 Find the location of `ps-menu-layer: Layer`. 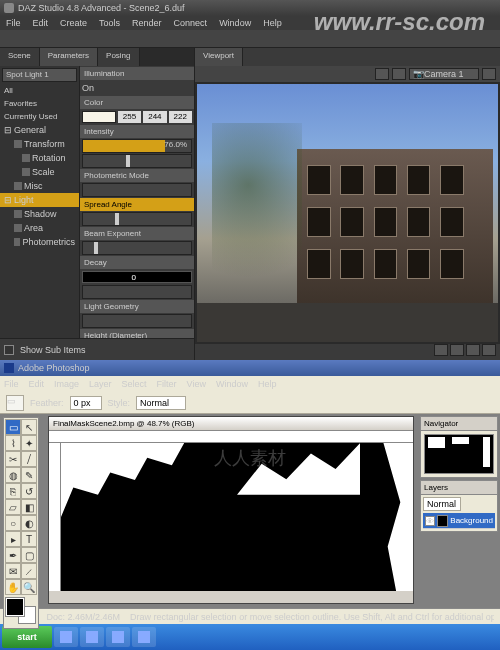

ps-menu-layer: Layer is located at coordinates (100, 384).